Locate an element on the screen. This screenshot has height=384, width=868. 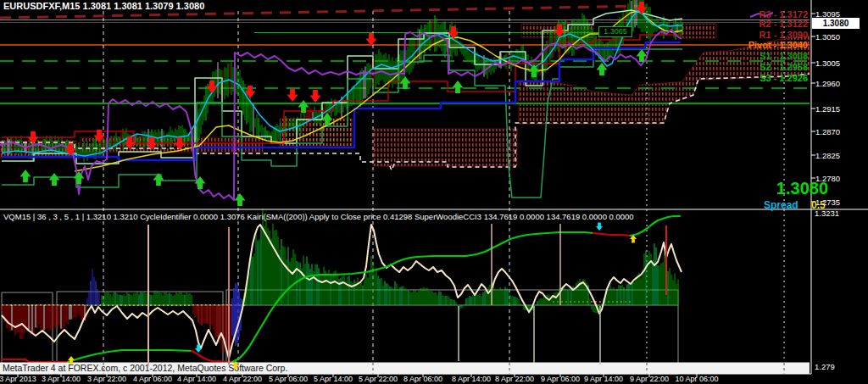
time-axis-label: 8 Apr 22:00 is located at coordinates (515, 379).